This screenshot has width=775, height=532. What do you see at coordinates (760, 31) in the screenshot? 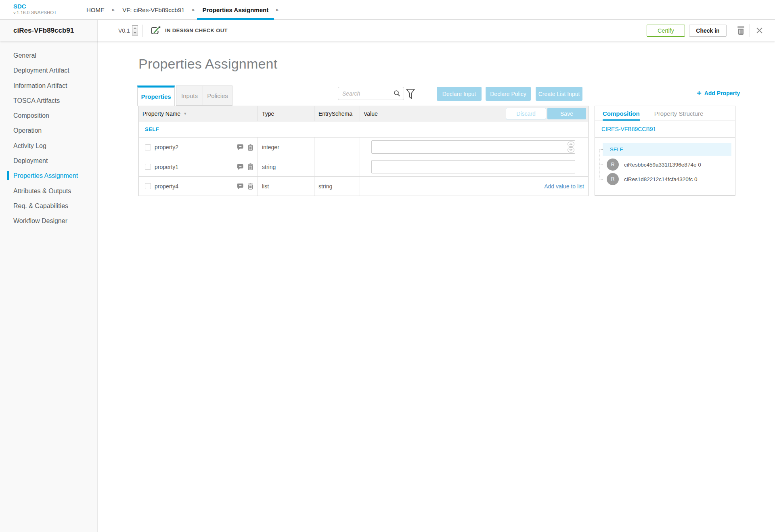
I see `close-icon` at bounding box center [760, 31].